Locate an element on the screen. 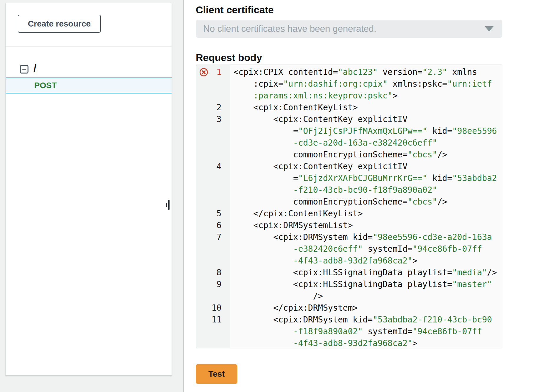 Image resolution: width=536 pixels, height=392 pixels. editor-gutter-row: 5 is located at coordinates (213, 214).